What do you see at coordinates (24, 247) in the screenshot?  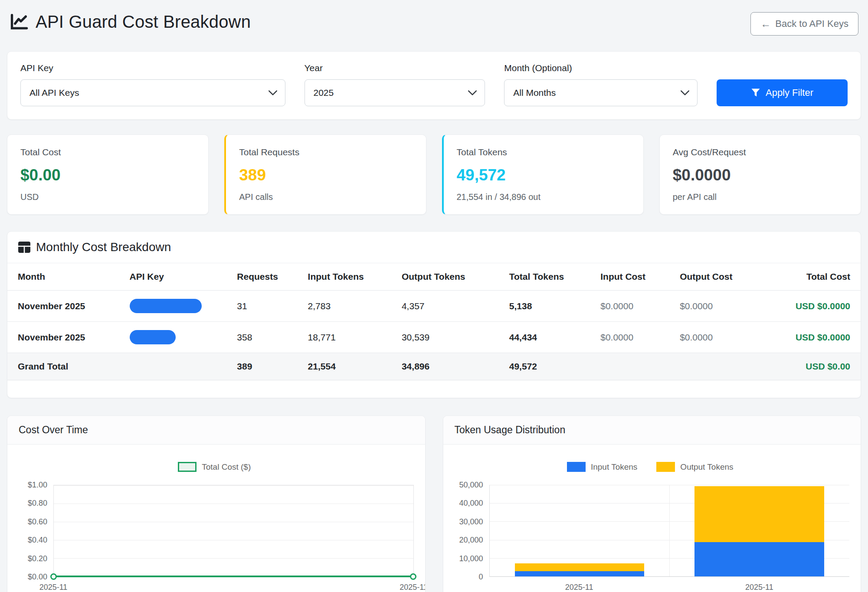 I see `table-grid-icon` at bounding box center [24, 247].